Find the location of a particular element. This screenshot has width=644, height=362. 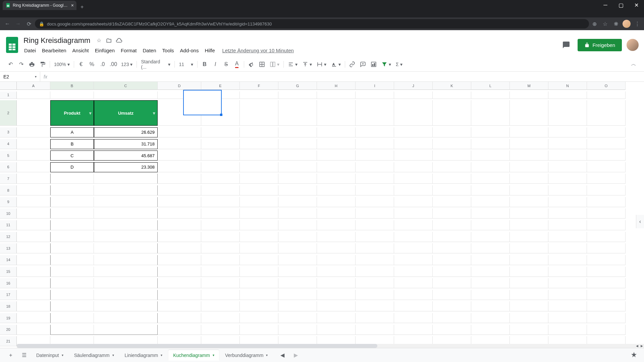

cell-reference-box: E2 ▾ is located at coordinates (20, 76).